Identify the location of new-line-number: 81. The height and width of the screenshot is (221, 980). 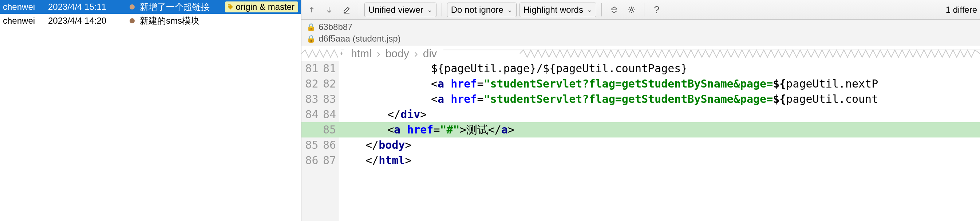
(329, 69).